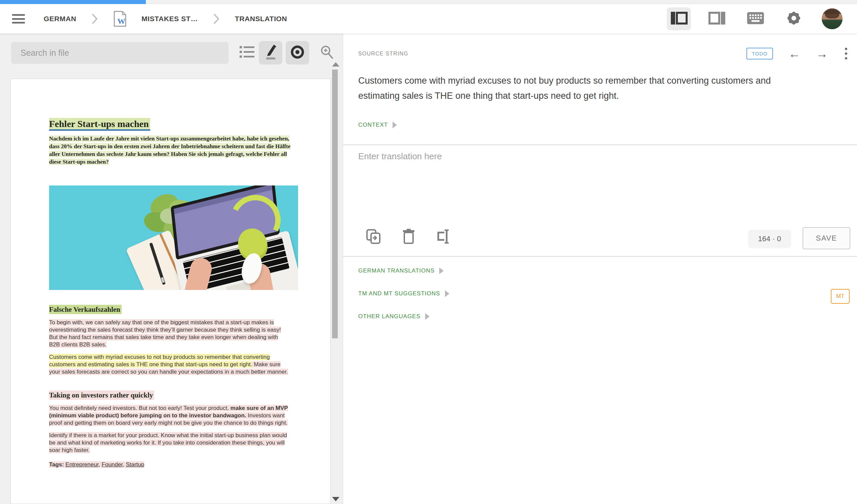 This screenshot has width=857, height=504. I want to click on zoom-in-button, so click(327, 53).